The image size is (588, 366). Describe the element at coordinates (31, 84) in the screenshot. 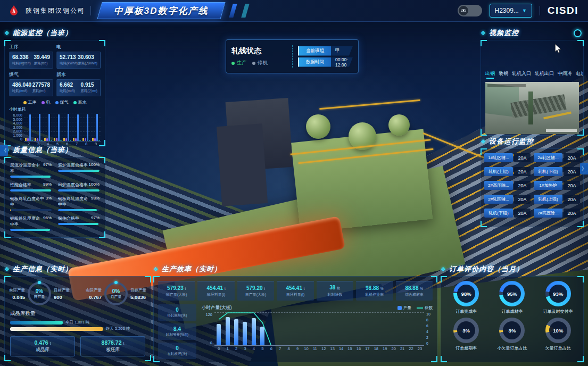

I see `energy-group: 煤气 486.040吨耗(m³/t) 277578累耗(m³)` at that location.